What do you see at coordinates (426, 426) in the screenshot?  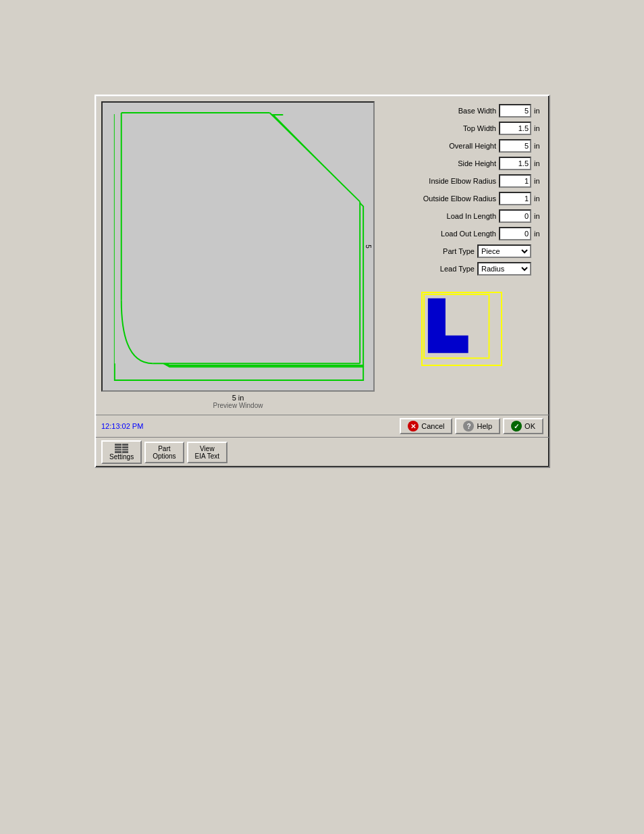 I see `cancel-button: ✕ Cancel` at bounding box center [426, 426].